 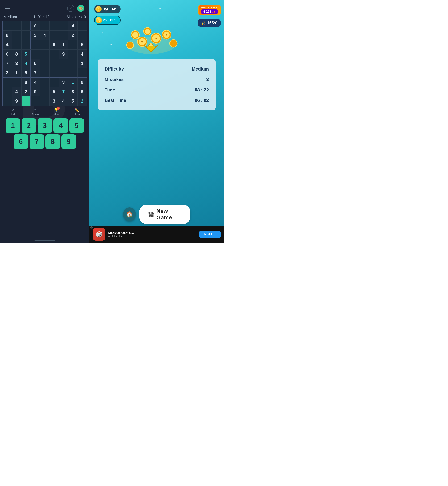 What do you see at coordinates (69, 141) in the screenshot?
I see `num-btn-9: 9` at bounding box center [69, 141].